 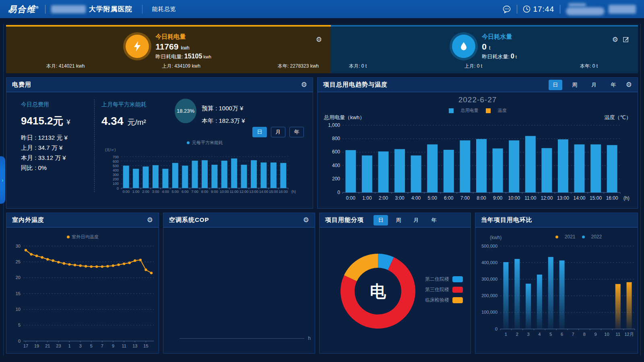 I want to click on svg-text: 100,000, so click(x=489, y=312).